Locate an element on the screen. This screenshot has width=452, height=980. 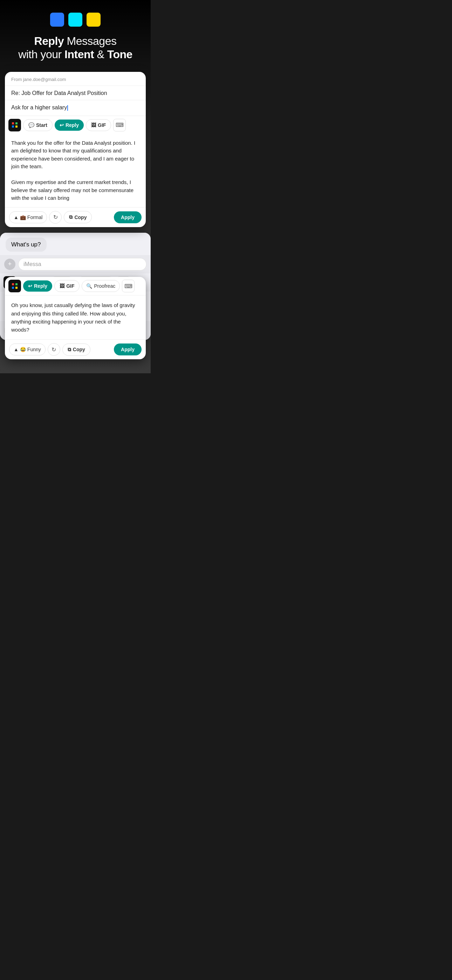
apply-button-funny: Apply is located at coordinates (128, 349).